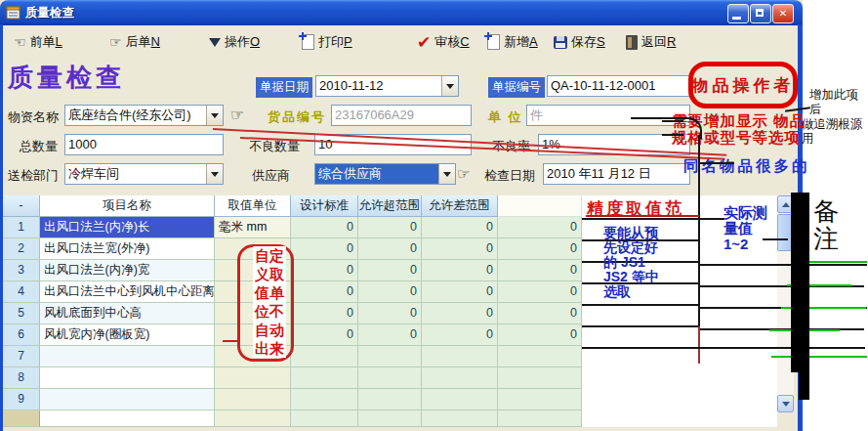 Image resolution: width=868 pixels, height=431 pixels. Describe the element at coordinates (443, 42) in the screenshot. I see `toolbar-audit-button: ✔ 审核C` at that location.